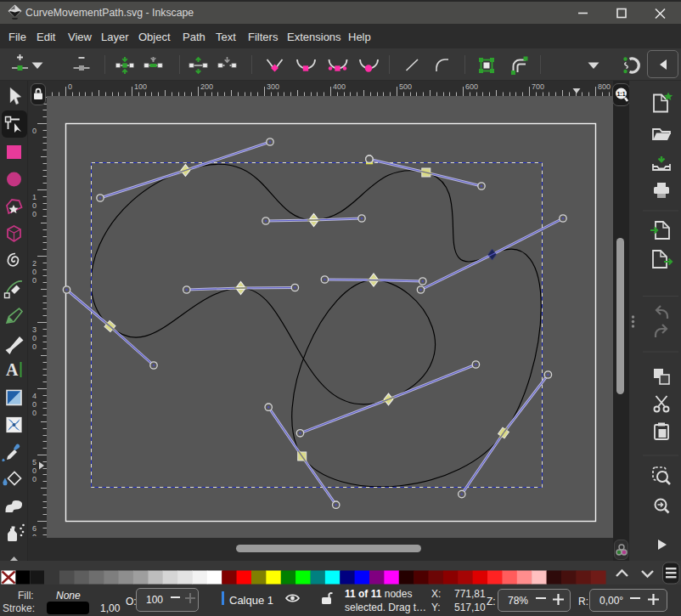 This screenshot has width=681, height=616. Describe the element at coordinates (621, 93) in the screenshot. I see `svg-text: 1:1` at that location.